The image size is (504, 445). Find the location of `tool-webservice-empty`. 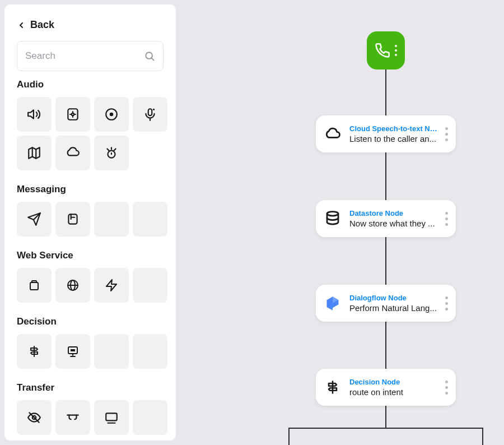

tool-webservice-empty is located at coordinates (150, 285).